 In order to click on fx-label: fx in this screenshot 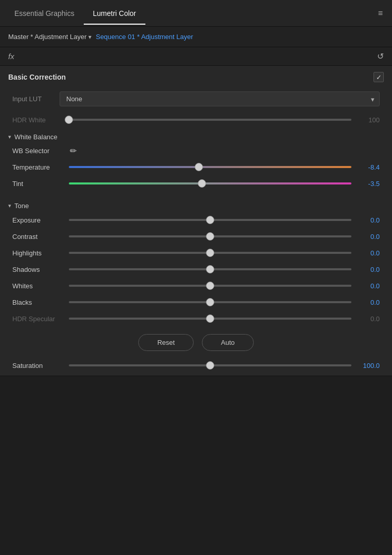, I will do `click(11, 57)`.